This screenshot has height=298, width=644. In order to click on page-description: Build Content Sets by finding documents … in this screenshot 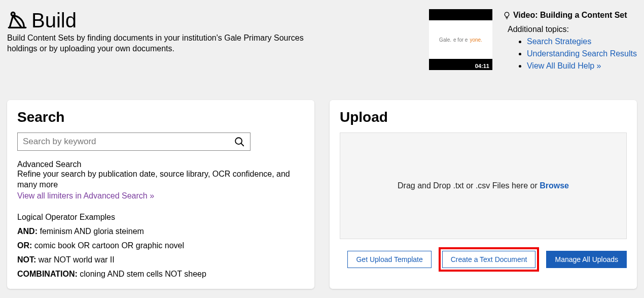, I will do `click(159, 44)`.